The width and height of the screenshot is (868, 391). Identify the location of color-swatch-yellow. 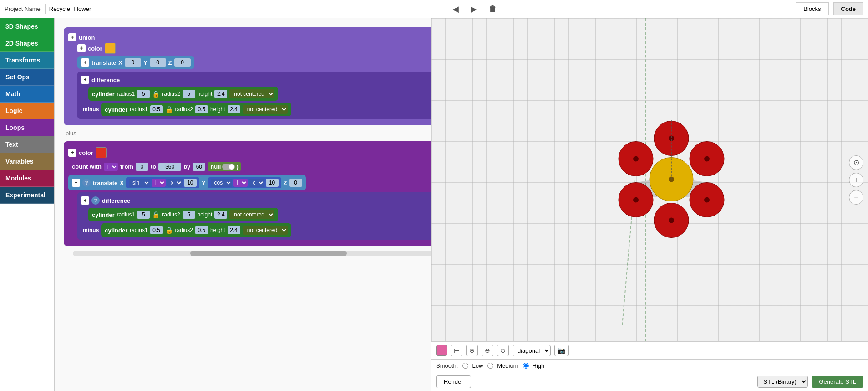
(110, 48).